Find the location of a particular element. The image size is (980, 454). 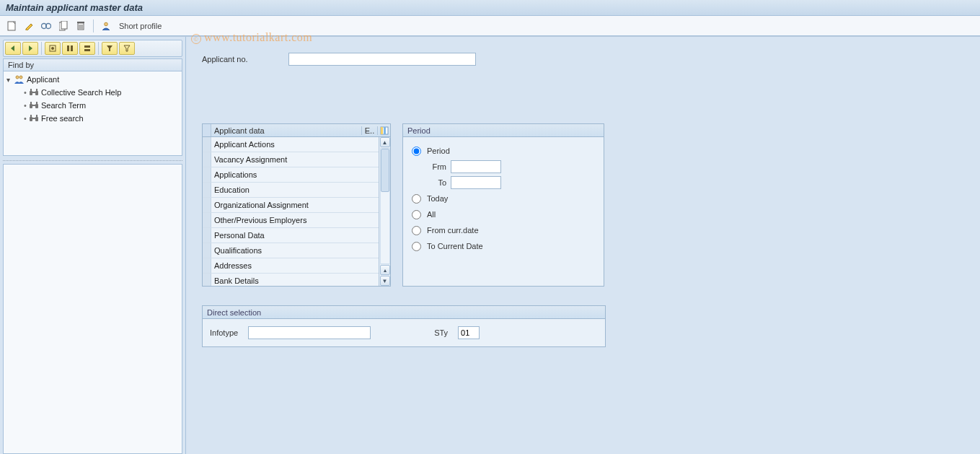

window-title: Maintain applicant master data is located at coordinates (490, 8).